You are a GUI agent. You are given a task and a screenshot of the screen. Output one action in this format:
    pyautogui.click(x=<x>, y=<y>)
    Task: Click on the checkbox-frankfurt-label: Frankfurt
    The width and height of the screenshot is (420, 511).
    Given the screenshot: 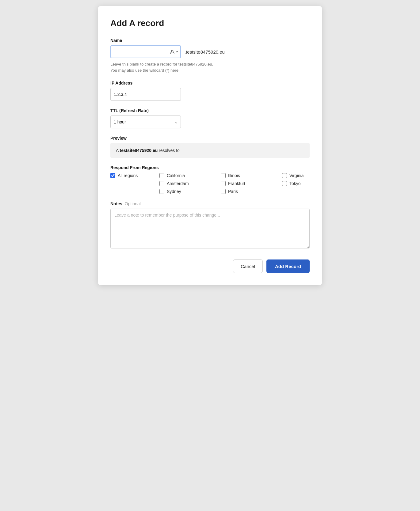 What is the action you would take?
    pyautogui.click(x=237, y=184)
    